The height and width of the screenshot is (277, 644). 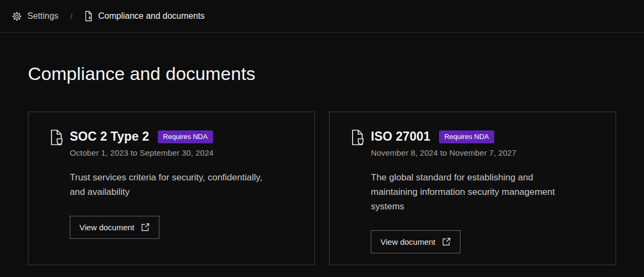 I want to click on breadcrumb: Settings / Compliance and documents, so click(x=108, y=16).